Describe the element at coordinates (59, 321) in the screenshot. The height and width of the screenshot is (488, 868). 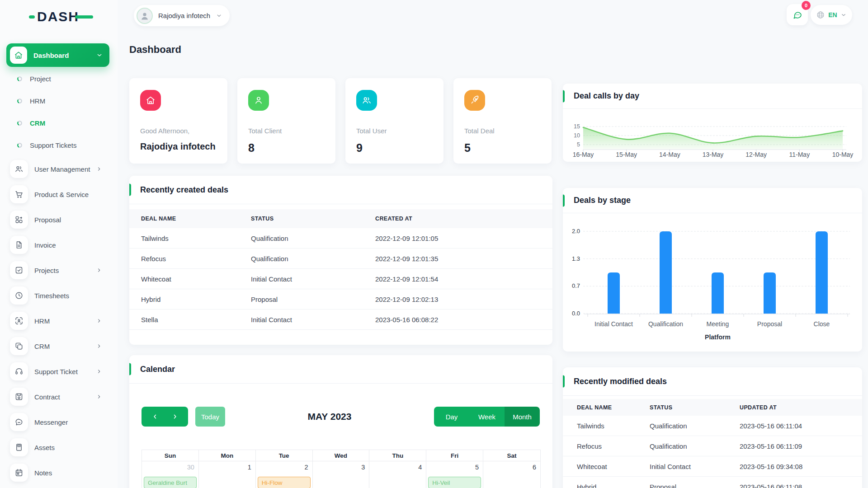
I see `sidebar-item-hrm: HRM` at that location.